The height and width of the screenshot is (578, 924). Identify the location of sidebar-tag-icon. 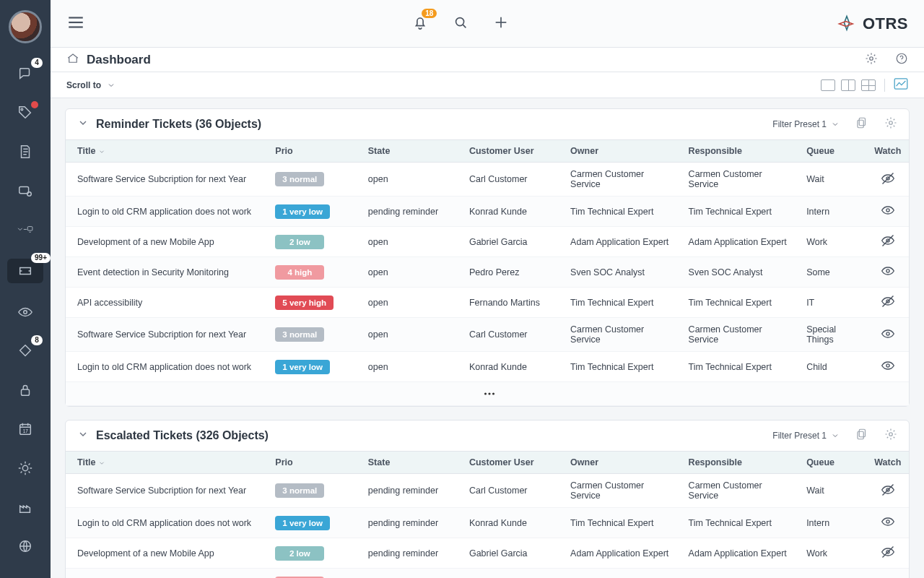
(25, 113).